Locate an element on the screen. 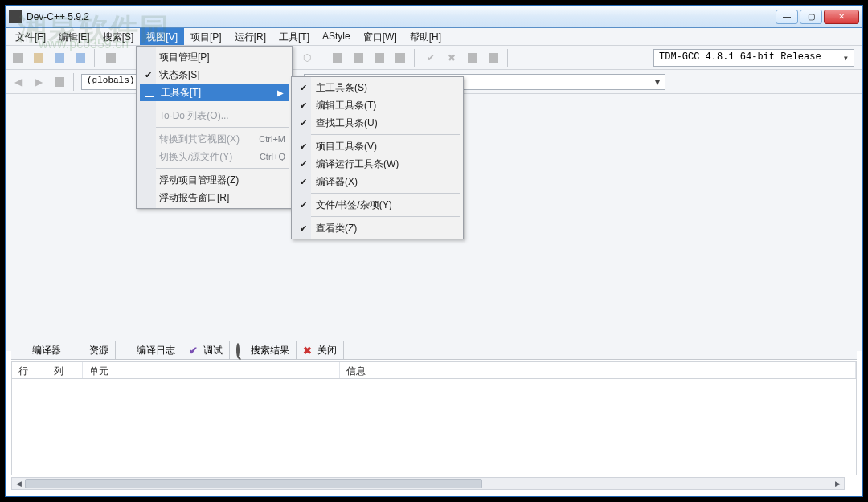 The width and height of the screenshot is (868, 502). results-header: 行 列 单元 信息 is located at coordinates (434, 370).